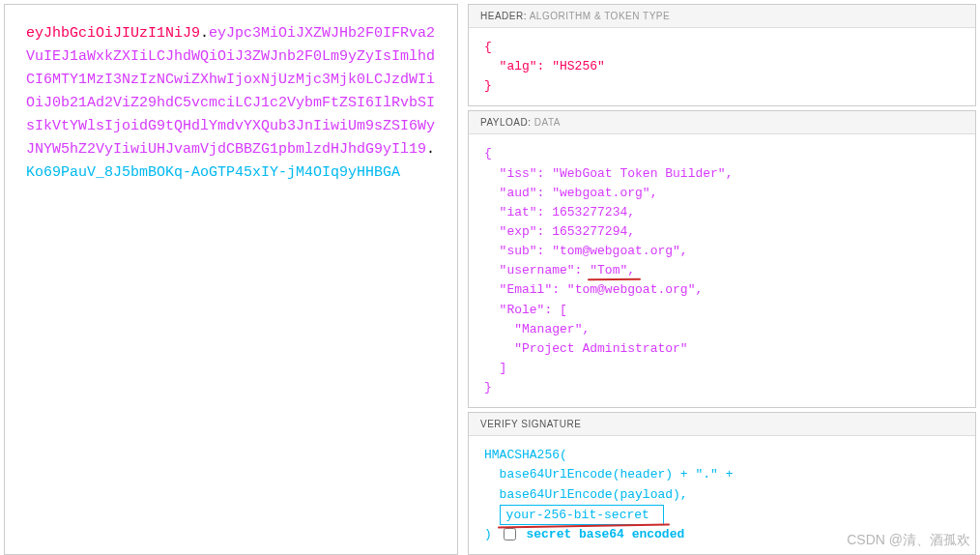 Image resolution: width=980 pixels, height=555 pixels. I want to click on header-sub-text: ALGORITHM & TOKEN TYPE, so click(599, 15).